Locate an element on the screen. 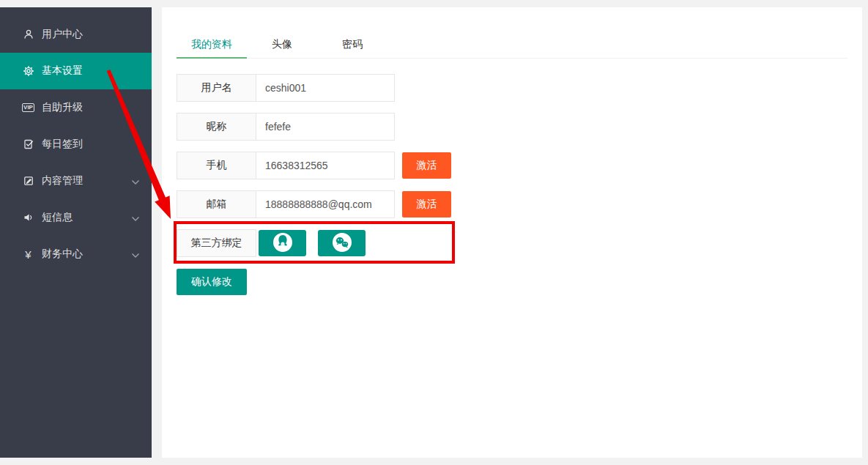  tab-my-profile: 我的资料 is located at coordinates (212, 44).